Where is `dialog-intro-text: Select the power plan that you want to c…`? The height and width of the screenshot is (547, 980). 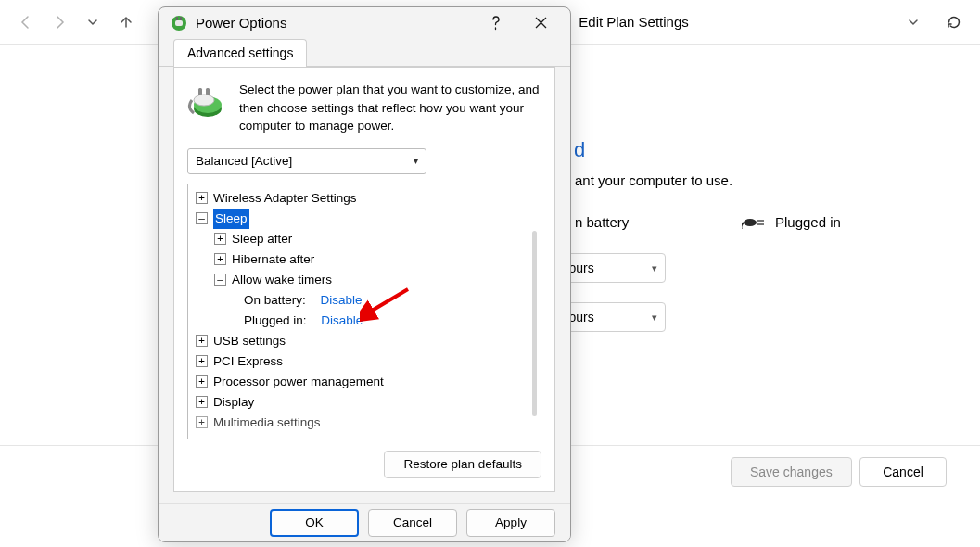
dialog-intro-text: Select the power plan that you want to c… is located at coordinates (390, 108).